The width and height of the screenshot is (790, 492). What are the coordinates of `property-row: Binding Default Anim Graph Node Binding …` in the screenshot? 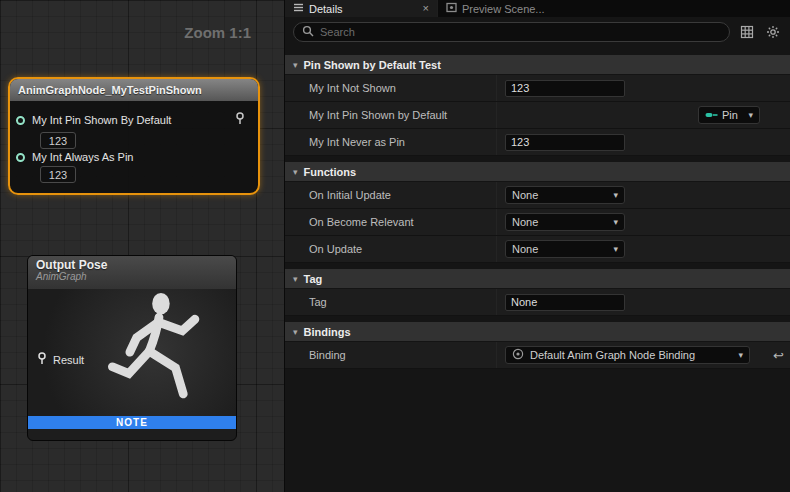 It's located at (538, 356).